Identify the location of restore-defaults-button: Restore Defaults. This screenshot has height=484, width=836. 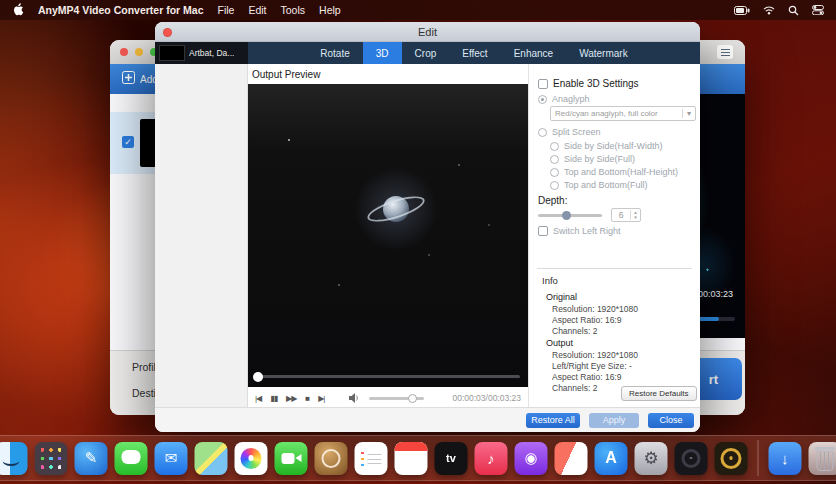
(659, 394).